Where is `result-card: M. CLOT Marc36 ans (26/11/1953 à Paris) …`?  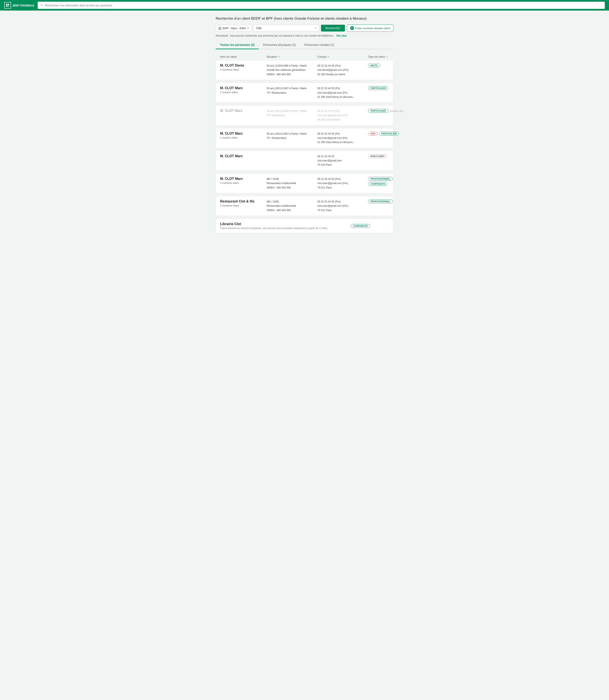
result-card: M. CLOT Marc36 ans (26/11/1953 à Paris) … is located at coordinates (304, 115).